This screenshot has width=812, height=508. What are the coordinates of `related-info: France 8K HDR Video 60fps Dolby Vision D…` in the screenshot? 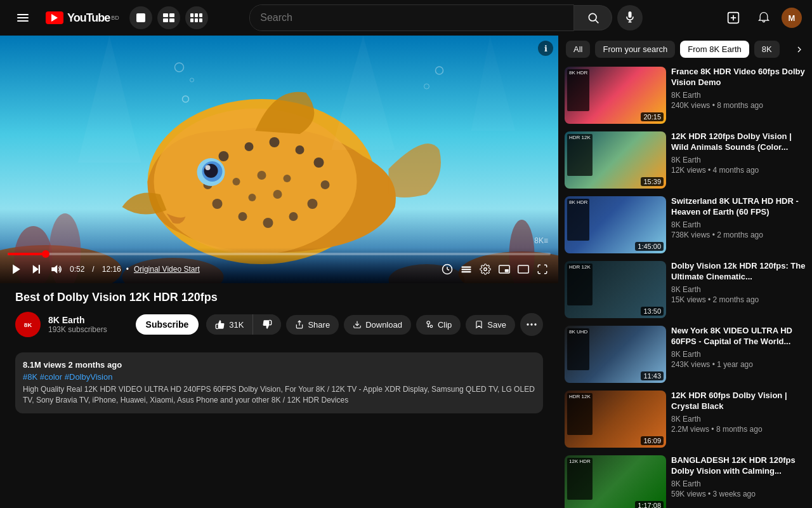 It's located at (738, 95).